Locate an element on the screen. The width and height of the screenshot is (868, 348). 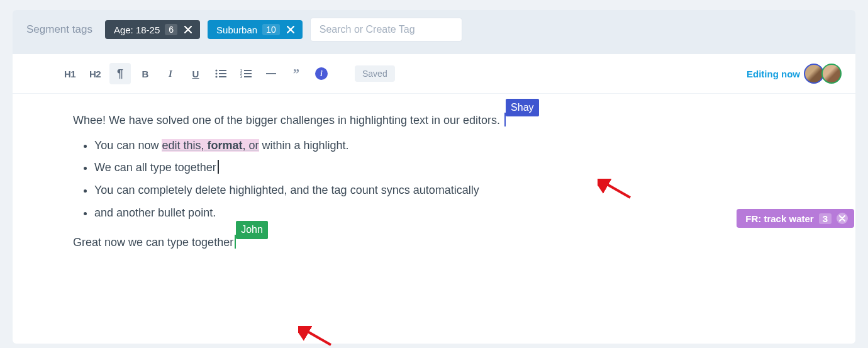
underline-button: U is located at coordinates (196, 74).